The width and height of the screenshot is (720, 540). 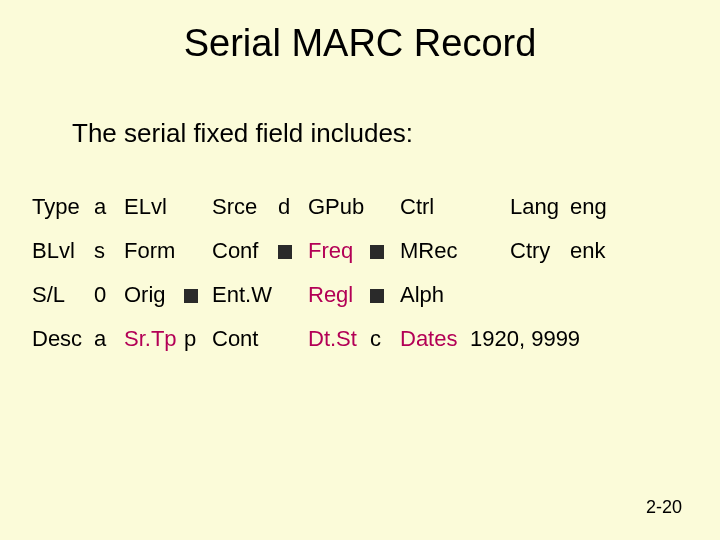 What do you see at coordinates (109, 251) in the screenshot?
I see `field-value: s` at bounding box center [109, 251].